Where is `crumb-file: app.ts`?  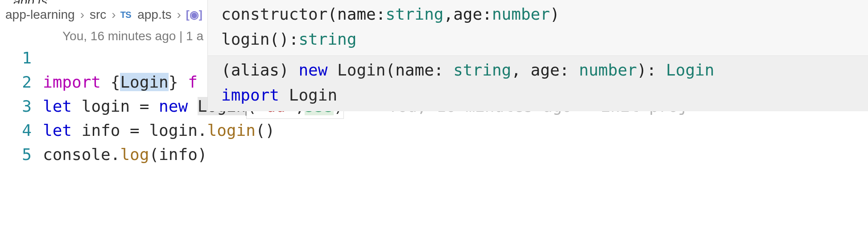 crumb-file: app.ts is located at coordinates (154, 15).